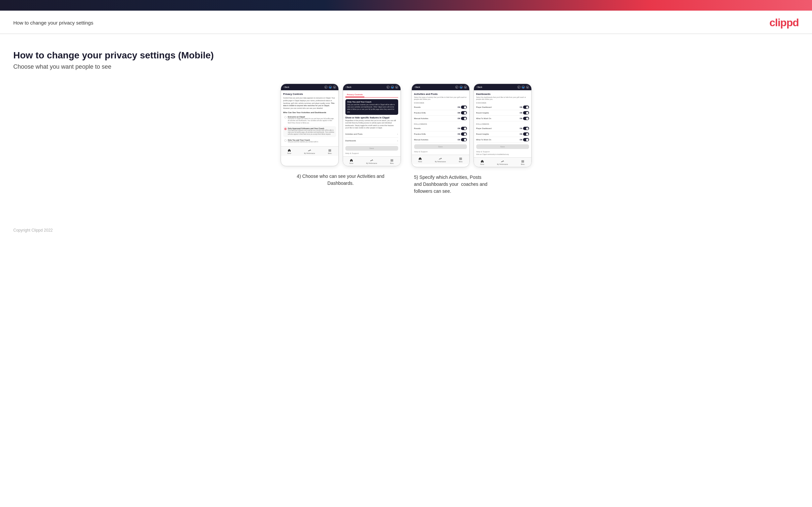 The width and height of the screenshot is (812, 507). I want to click on footer-menu-1: Menu, so click(330, 151).